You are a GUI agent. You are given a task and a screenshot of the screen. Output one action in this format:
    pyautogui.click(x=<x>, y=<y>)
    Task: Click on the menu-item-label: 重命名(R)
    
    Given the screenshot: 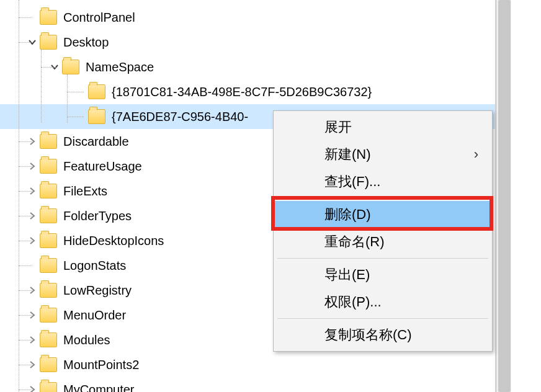 What is the action you would take?
    pyautogui.click(x=401, y=242)
    